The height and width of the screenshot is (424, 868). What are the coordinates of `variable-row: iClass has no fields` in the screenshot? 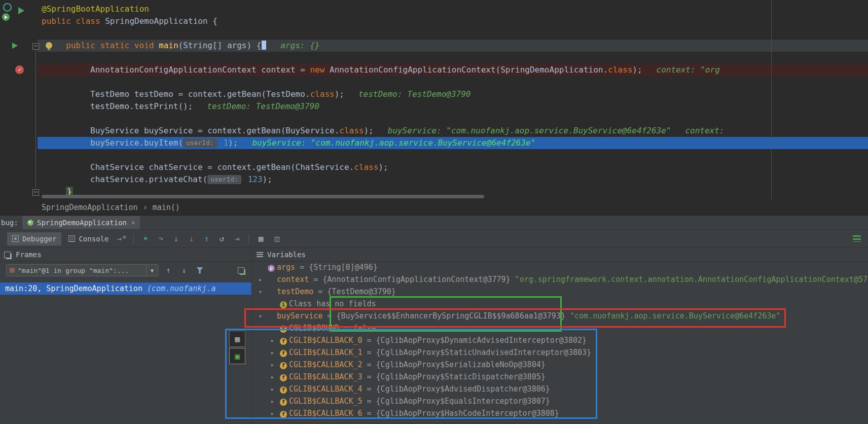 It's located at (560, 304).